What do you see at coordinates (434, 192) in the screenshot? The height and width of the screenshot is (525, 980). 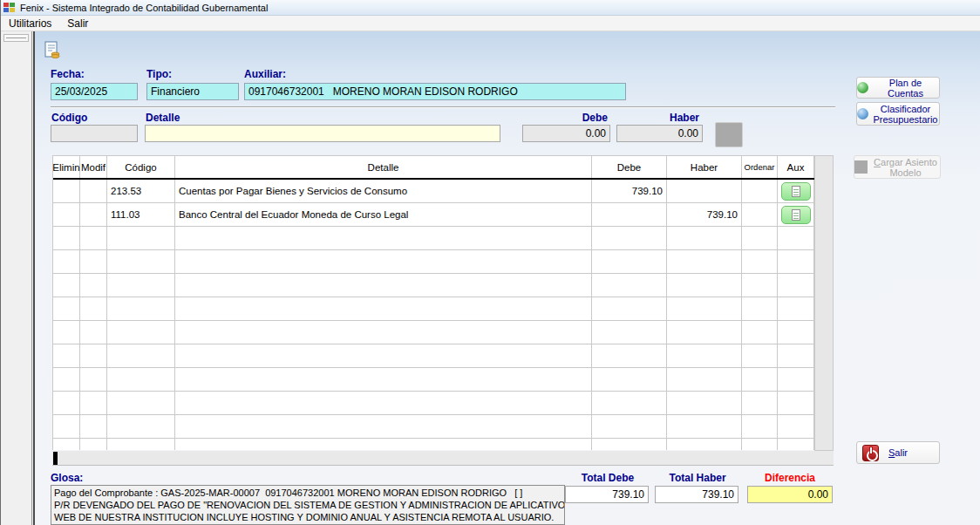 I see `table-row: 213.53Cuentas por Pagar Bienes y Servici…` at bounding box center [434, 192].